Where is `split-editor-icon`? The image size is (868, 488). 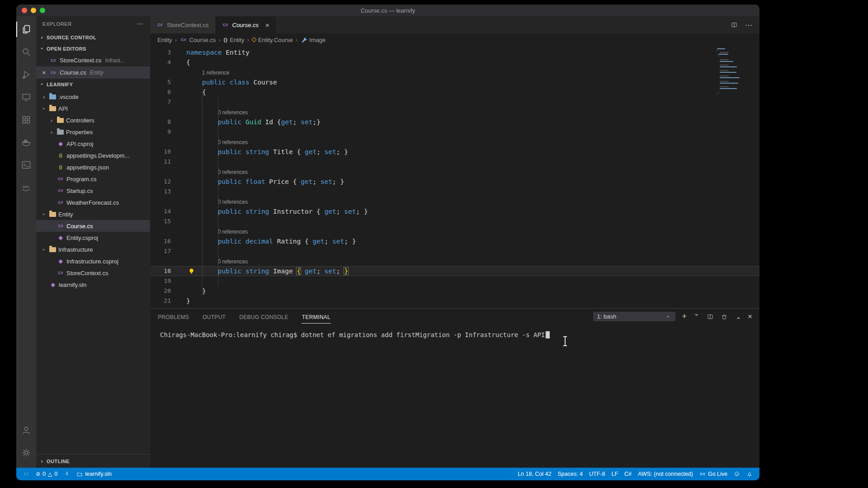
split-editor-icon is located at coordinates (734, 25).